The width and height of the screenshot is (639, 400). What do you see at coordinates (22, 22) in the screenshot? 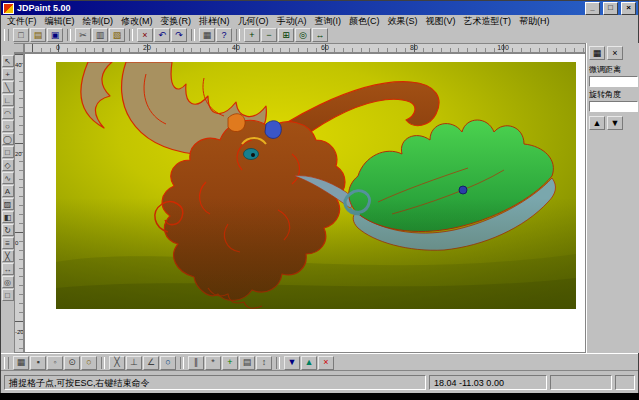
I see `menu-file: 文件(F)` at bounding box center [22, 22].